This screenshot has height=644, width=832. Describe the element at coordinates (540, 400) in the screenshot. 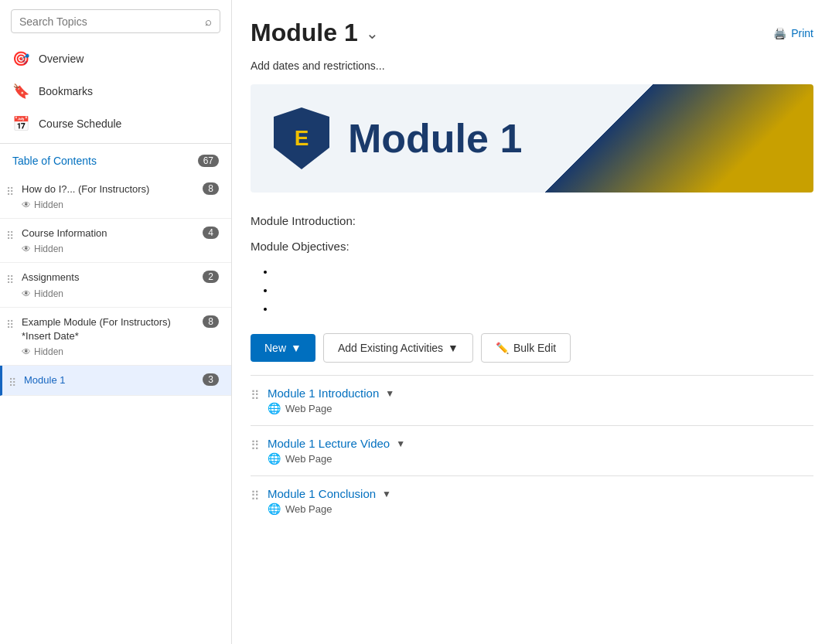

I see `content-item-info: Module 1 Introduction ▼ 🌐 Web Page` at that location.